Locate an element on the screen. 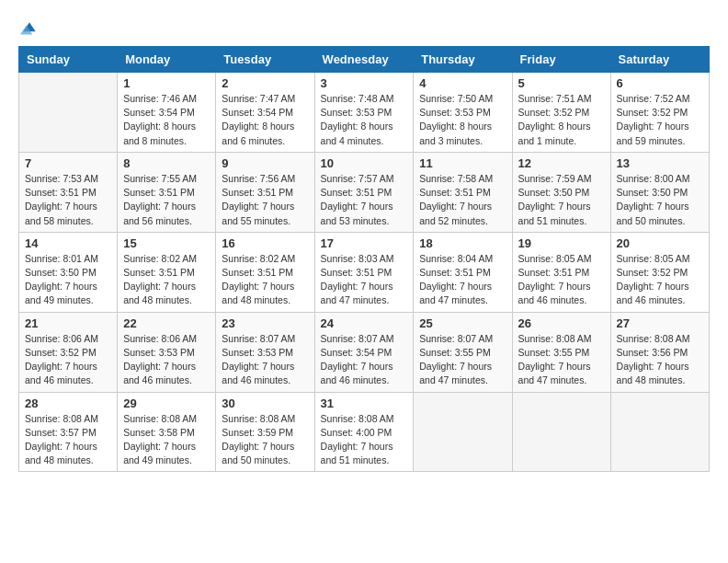 This screenshot has width=728, height=563. day-number: 7 is located at coordinates (68, 164).